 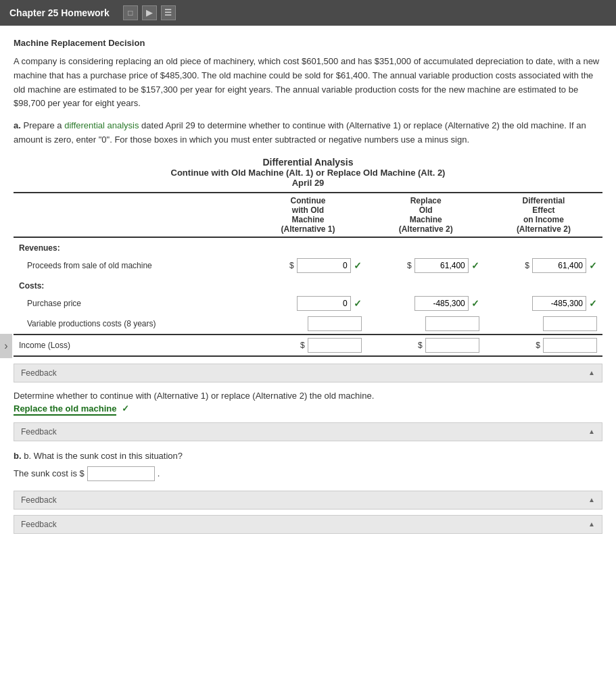 What do you see at coordinates (335, 324) in the screenshot?
I see `variable-alt1-input` at bounding box center [335, 324].